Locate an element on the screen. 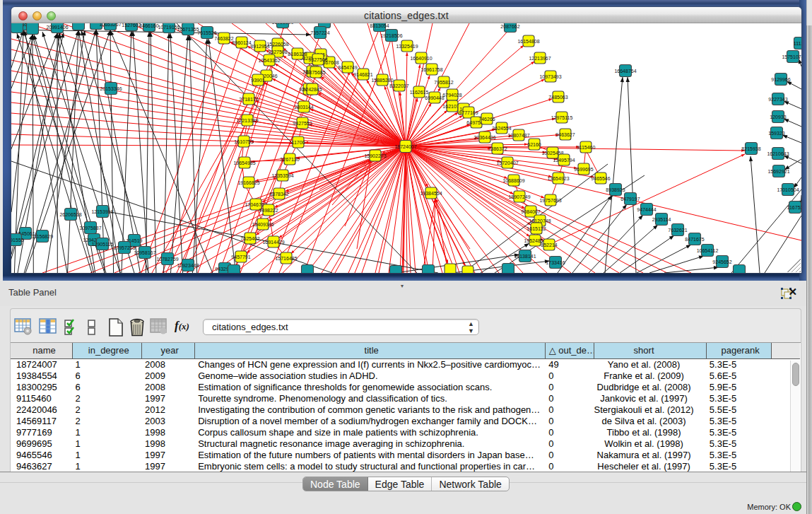  svg-text: 11700 is located at coordinates (298, 143).